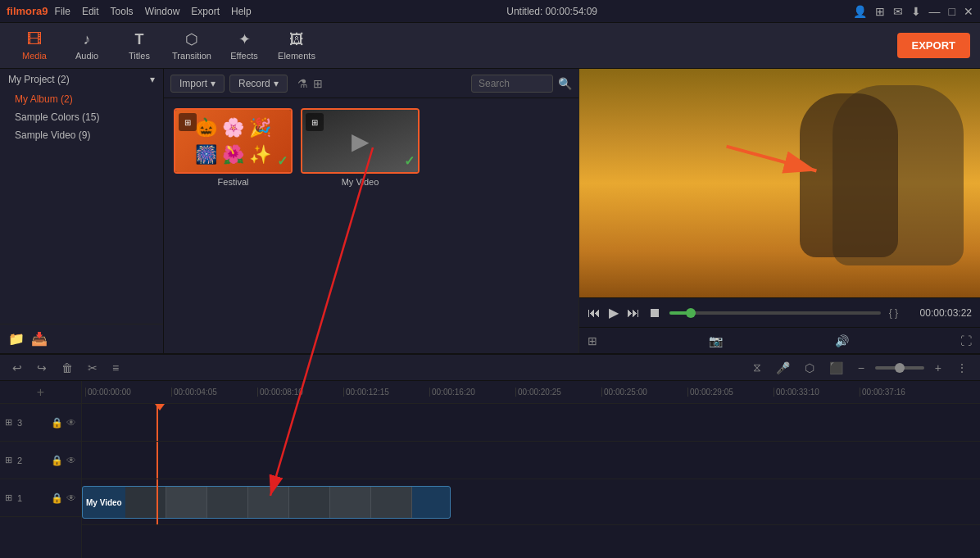 The height and width of the screenshot is (558, 980). I want to click on tool-media: 🎞 Media, so click(34, 46).